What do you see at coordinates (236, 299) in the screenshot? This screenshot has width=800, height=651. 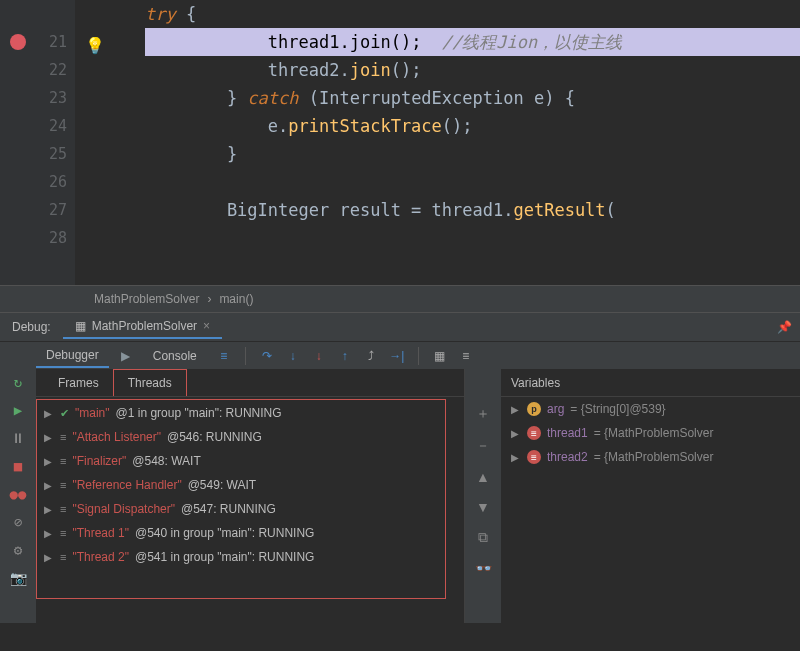 I see `breadcrumb-method: main()` at bounding box center [236, 299].